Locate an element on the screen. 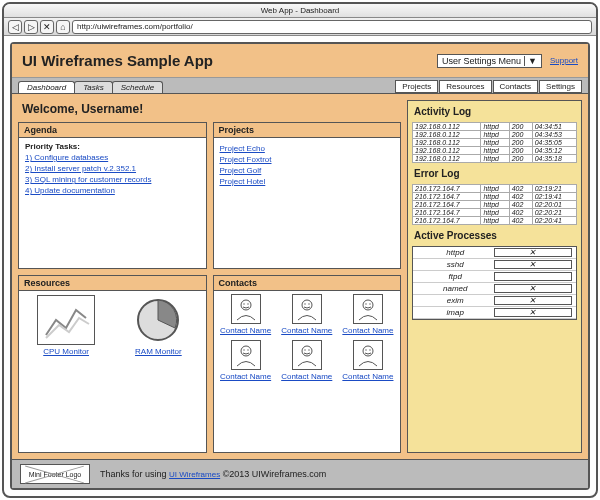 The image size is (600, 500). project-link: Project Echo is located at coordinates (308, 148).